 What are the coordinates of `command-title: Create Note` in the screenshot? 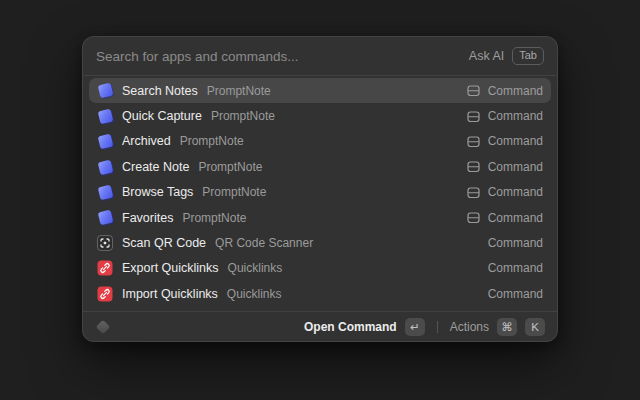 It's located at (156, 167).